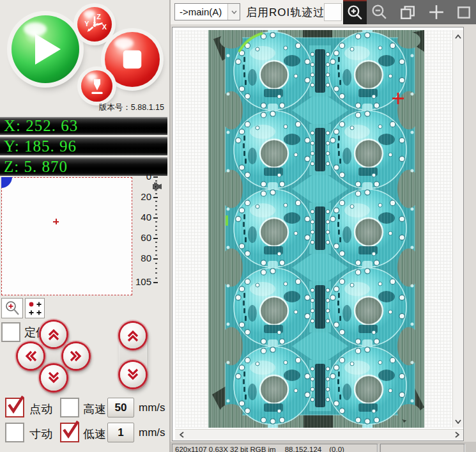 Image resolution: width=476 pixels, height=452 pixels. What do you see at coordinates (31, 356) in the screenshot?
I see `double-chevron-left-icon` at bounding box center [31, 356].